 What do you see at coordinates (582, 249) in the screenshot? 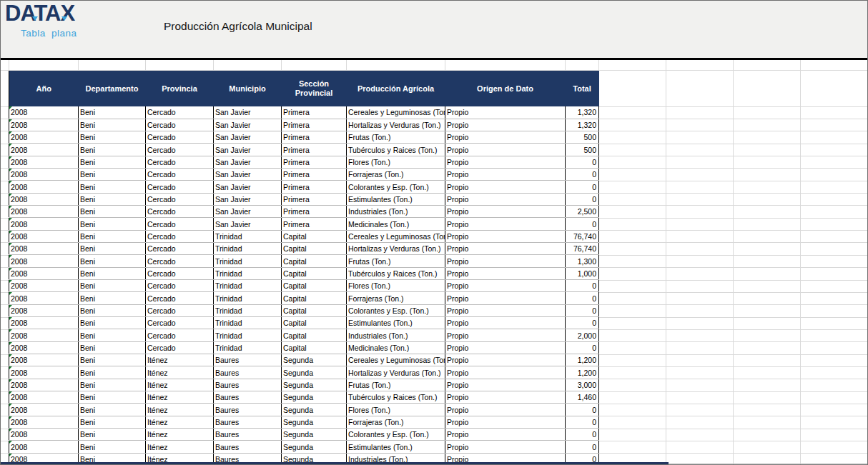
I see `cell-total: 76,740` at bounding box center [582, 249].